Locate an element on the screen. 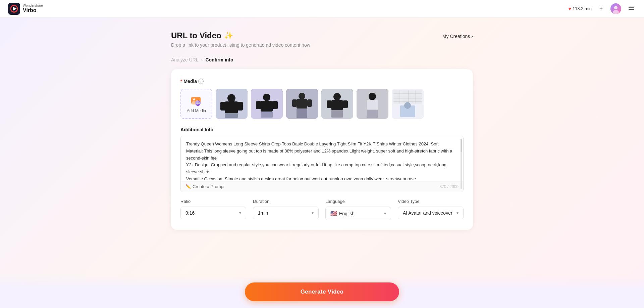 The width and height of the screenshot is (644, 308). media-section-label: * Media i is located at coordinates (322, 81).